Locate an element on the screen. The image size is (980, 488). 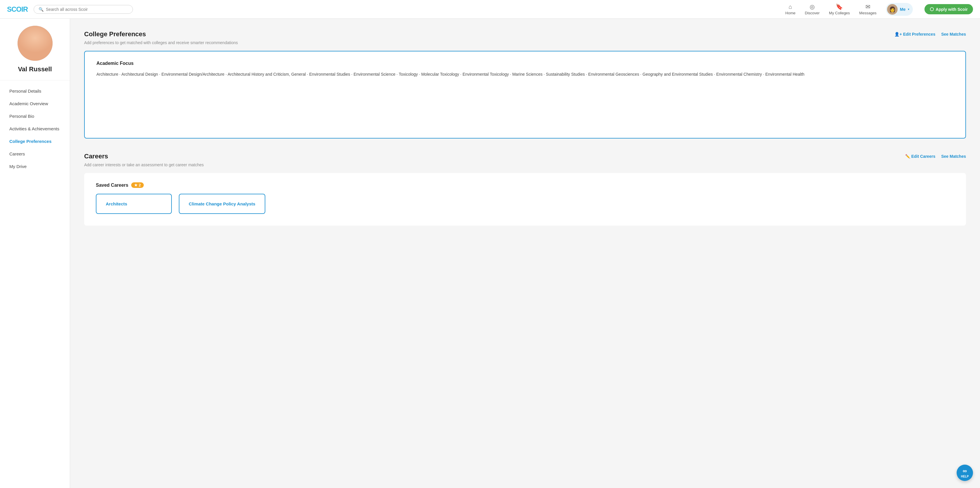
apply-icon: ⬡ is located at coordinates (932, 9).